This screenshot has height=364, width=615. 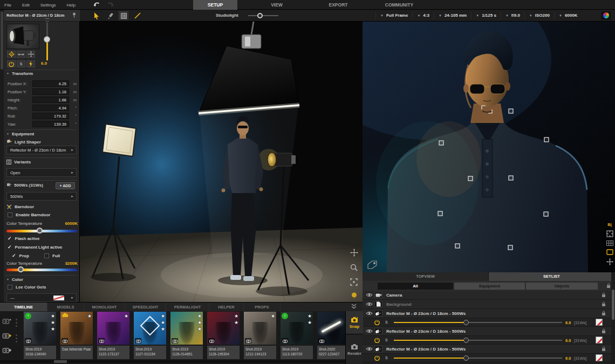 I want to click on flash-active-checkbox: ✓Flash active, so click(x=24, y=238).